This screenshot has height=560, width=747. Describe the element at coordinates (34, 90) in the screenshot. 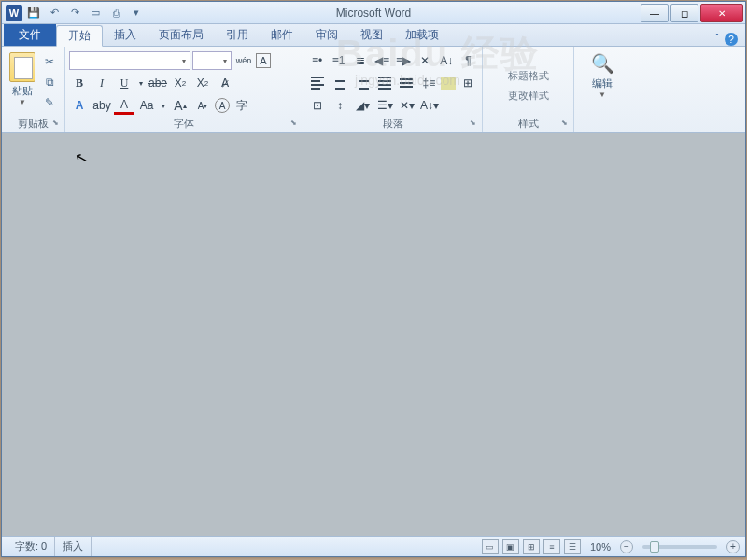

I see `group-clipboard: 粘贴 ▼ ✂ ⧉ ✎ 剪贴板` at that location.